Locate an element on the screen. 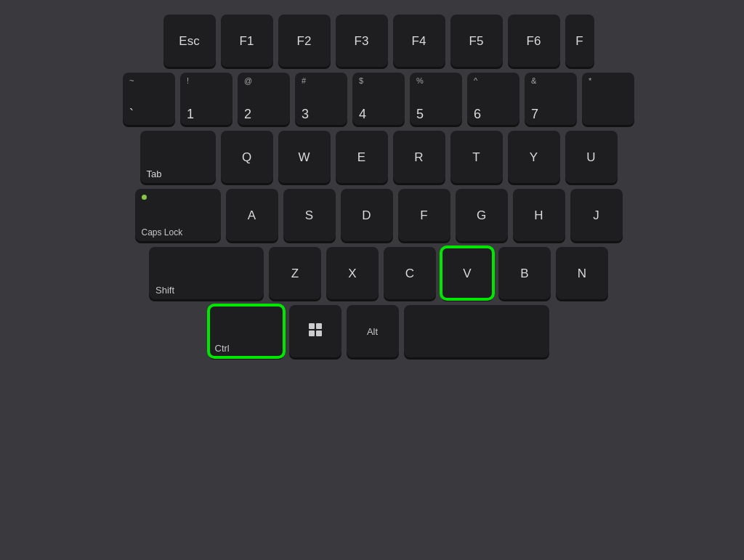 This screenshot has width=744, height=560. qwerty-key-row: Tab Q W E R T Y U is located at coordinates (379, 157).